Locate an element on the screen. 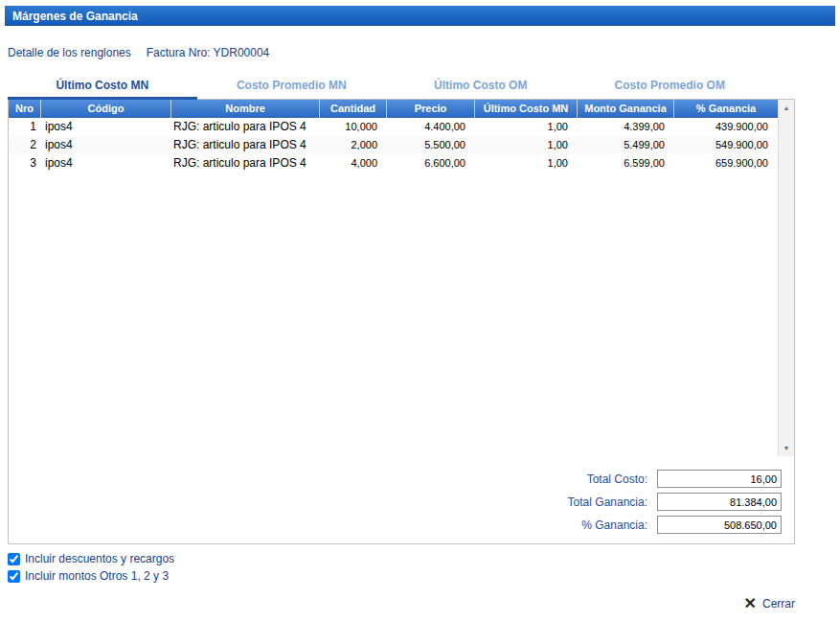  cell: 659.900,00 is located at coordinates (726, 163).